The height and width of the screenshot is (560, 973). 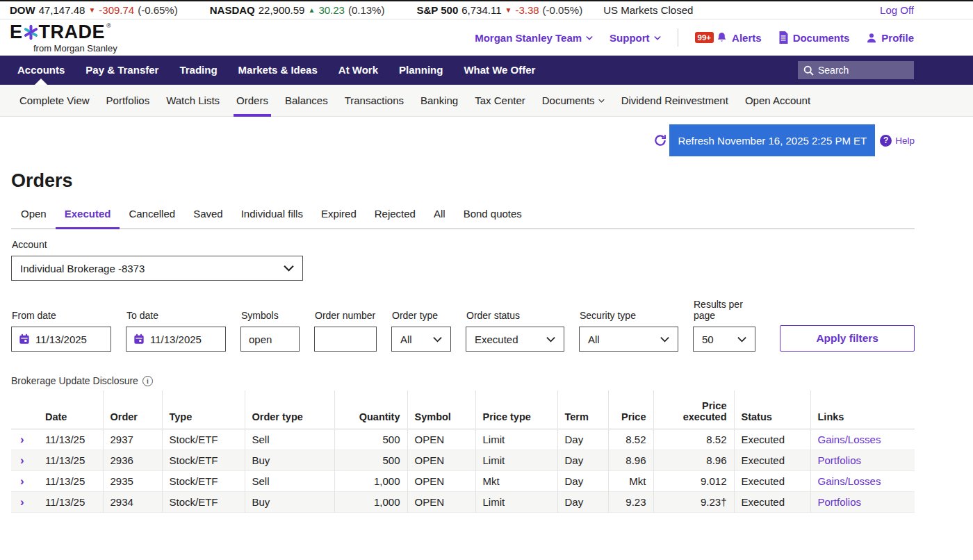 What do you see at coordinates (628, 339) in the screenshot?
I see `security-type-select: All` at bounding box center [628, 339].